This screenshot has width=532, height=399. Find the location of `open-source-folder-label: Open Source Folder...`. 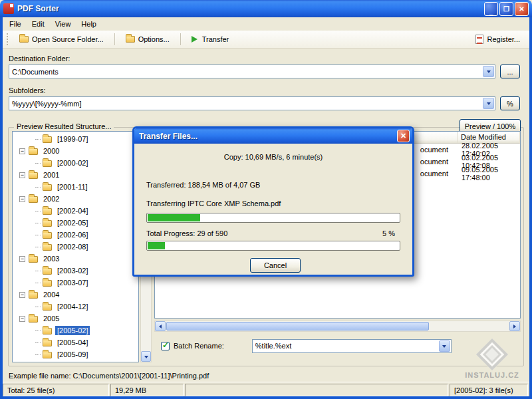

open-source-folder-label: Open Source Folder... is located at coordinates (68, 39).